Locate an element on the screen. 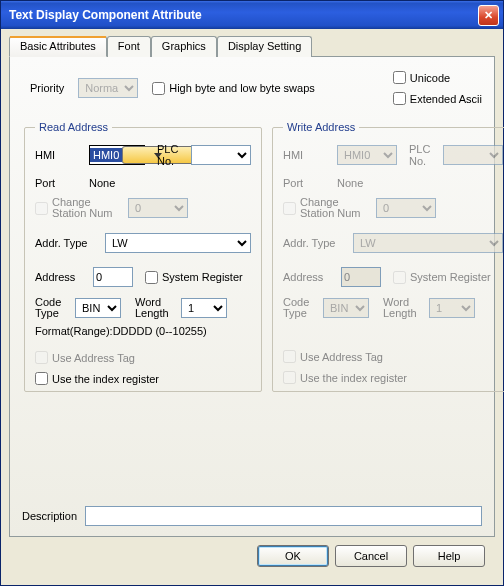 The width and height of the screenshot is (504, 586). dialog-footer: OK Cancel Help is located at coordinates (252, 557).